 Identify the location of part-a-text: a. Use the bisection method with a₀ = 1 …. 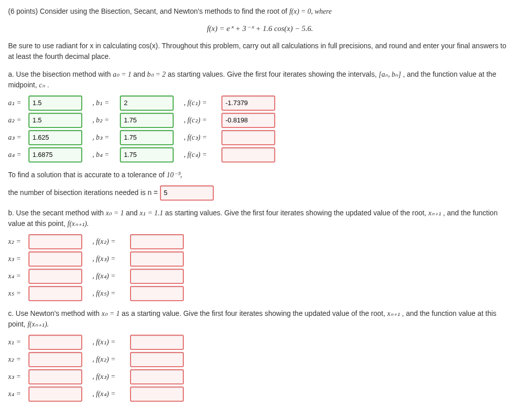
(260, 80).